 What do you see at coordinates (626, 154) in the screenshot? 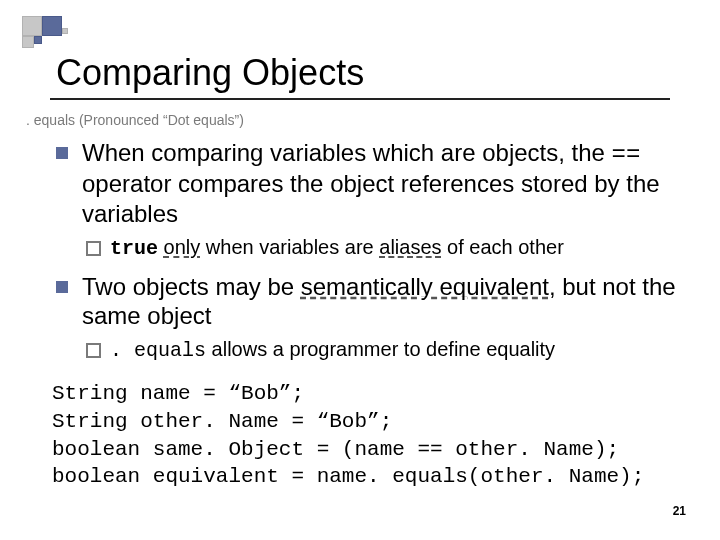
I see `eq-operator: ==` at bounding box center [626, 154].